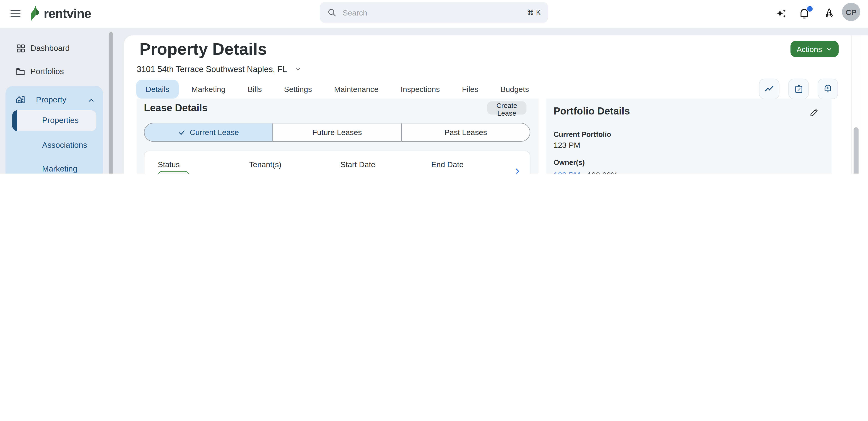 This screenshot has width=868, height=421. Describe the element at coordinates (338, 136) in the screenshot. I see `lease-details-card: Lease Details Create Lease Current Lease…` at that location.